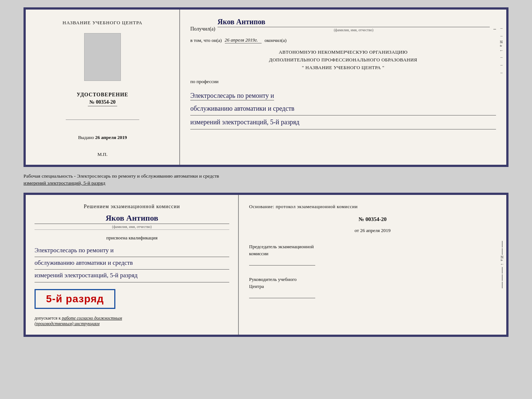 This screenshot has height=399, width=532. Describe the element at coordinates (203, 29) in the screenshot. I see `poluchil-label: Получил(а)` at that location.